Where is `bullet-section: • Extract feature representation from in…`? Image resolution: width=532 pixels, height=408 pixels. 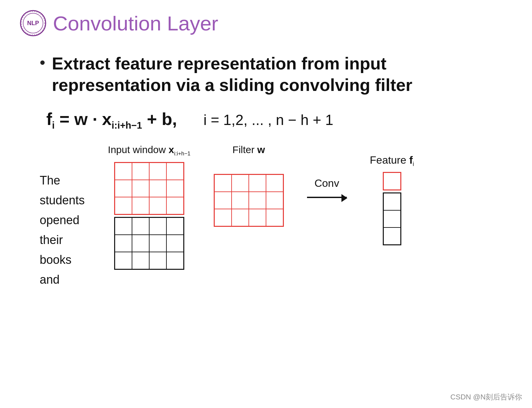 bullet-section: • Extract feature representation from in… is located at coordinates (276, 74).